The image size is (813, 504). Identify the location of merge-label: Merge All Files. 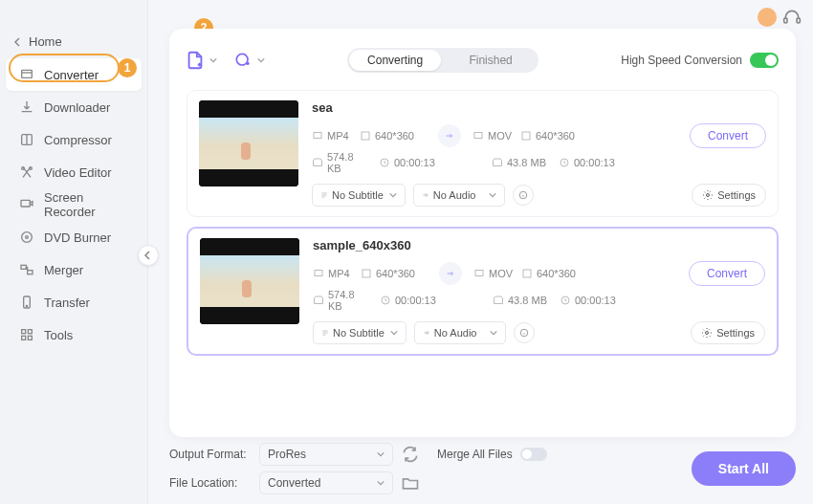
(474, 454).